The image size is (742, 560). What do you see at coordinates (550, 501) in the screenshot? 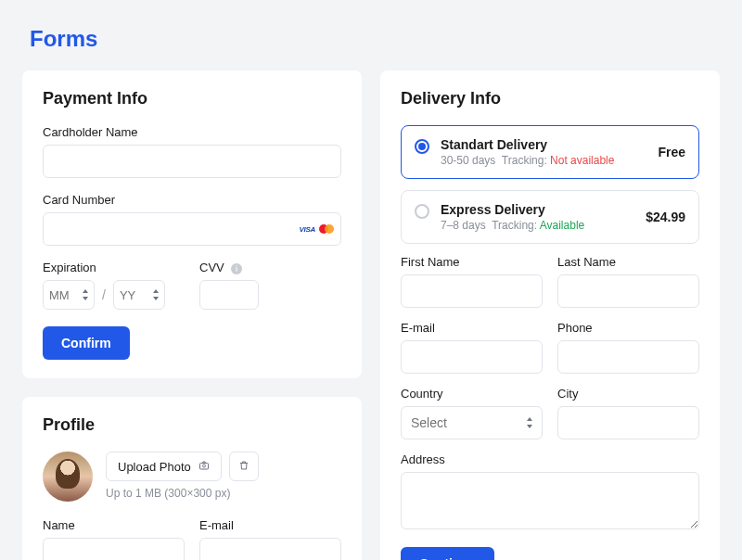
I see `address-input` at bounding box center [550, 501].